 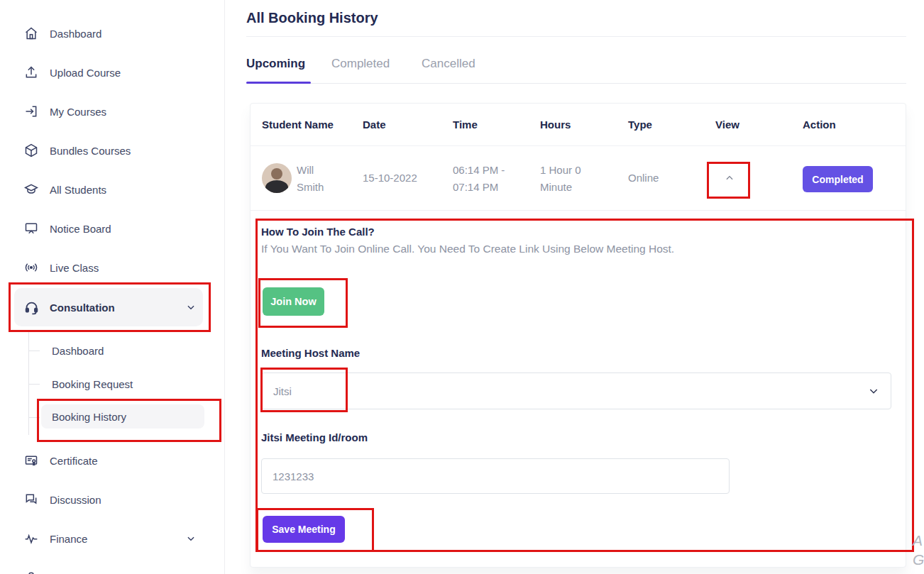 What do you see at coordinates (112, 111) in the screenshot?
I see `sidebar-item-my-courses: My Courses` at bounding box center [112, 111].